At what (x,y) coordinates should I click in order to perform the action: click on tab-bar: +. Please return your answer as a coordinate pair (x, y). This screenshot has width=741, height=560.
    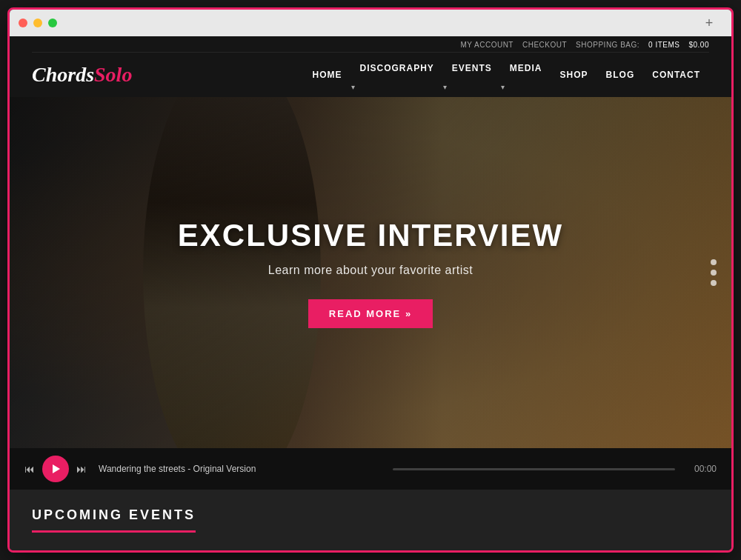
    Looking at the image, I should click on (393, 23).